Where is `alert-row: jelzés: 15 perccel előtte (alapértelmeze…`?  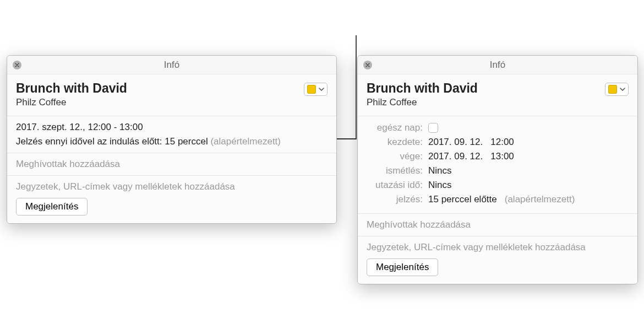 alert-row: jelzés: 15 perccel előtte (alapértelmeze… is located at coordinates (498, 200).